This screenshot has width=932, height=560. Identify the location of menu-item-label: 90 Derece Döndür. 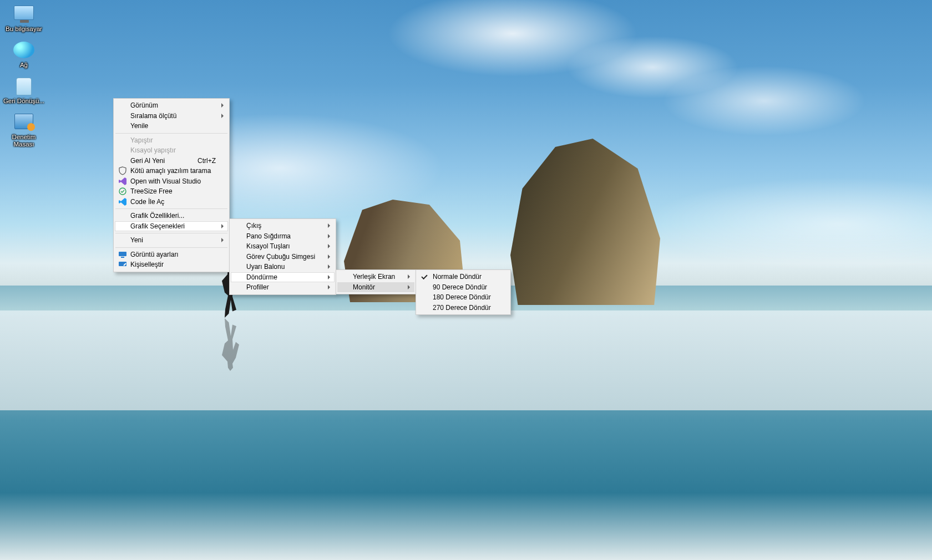
(460, 287).